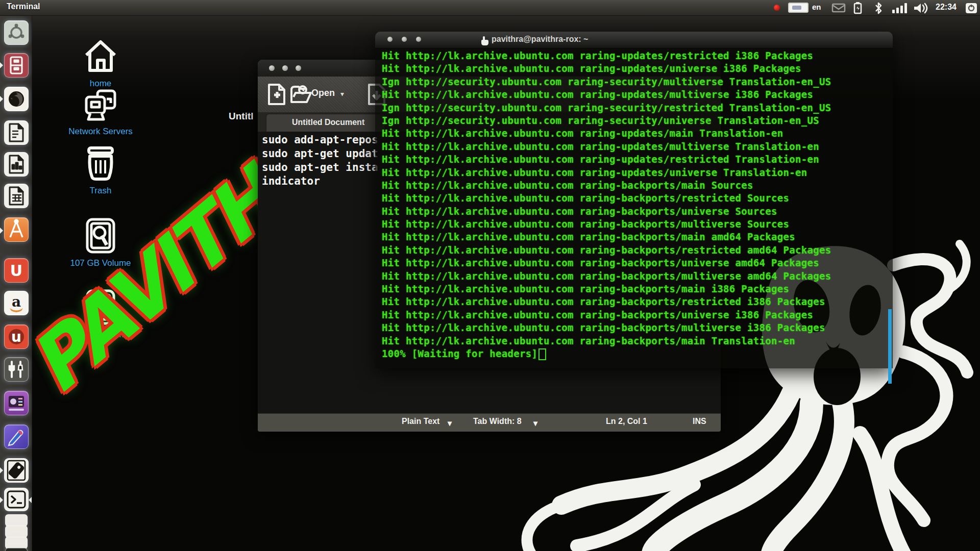 The image size is (980, 551). I want to click on desktop-icon-network-servers: Network Servers, so click(101, 112).